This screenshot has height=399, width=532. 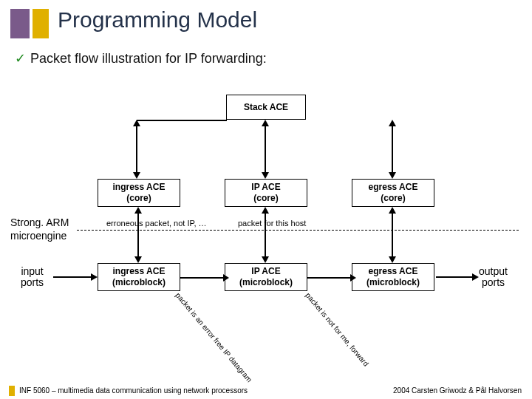 What do you see at coordinates (133, 390) in the screenshot?
I see `footer-left: INF 5060 – multimedia data communication…` at bounding box center [133, 390].